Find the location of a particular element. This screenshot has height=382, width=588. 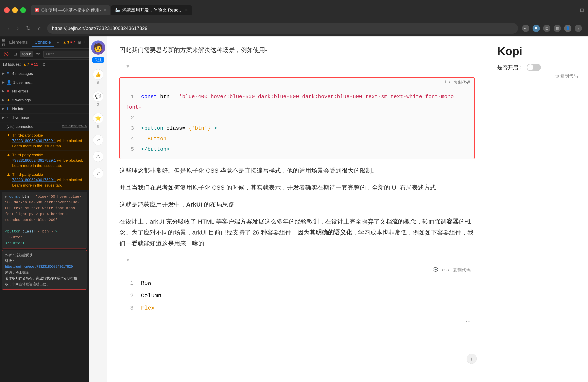

tab-close-active-icon: ✕ is located at coordinates (187, 10).